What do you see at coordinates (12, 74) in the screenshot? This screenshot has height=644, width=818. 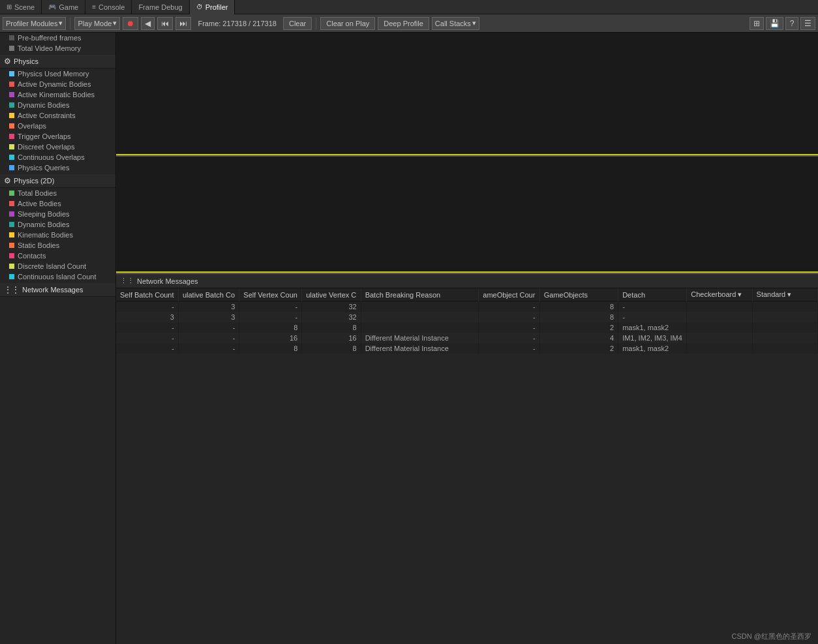 I see `dot-physics-used-memory` at bounding box center [12, 74].